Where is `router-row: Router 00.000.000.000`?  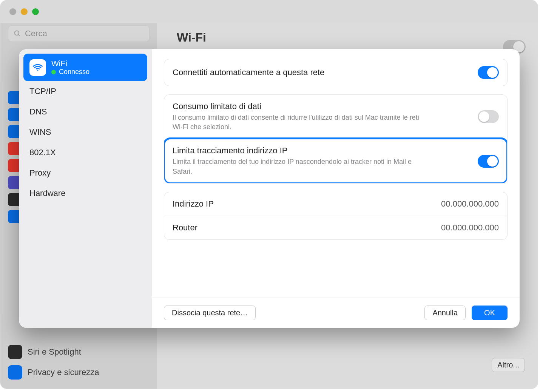 router-row: Router 00.000.000.000 is located at coordinates (336, 227).